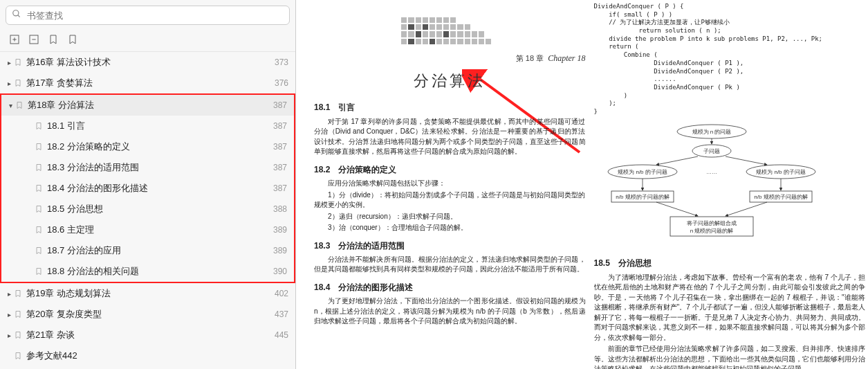  I want to click on svg-text:……: ……, so click(712, 172).